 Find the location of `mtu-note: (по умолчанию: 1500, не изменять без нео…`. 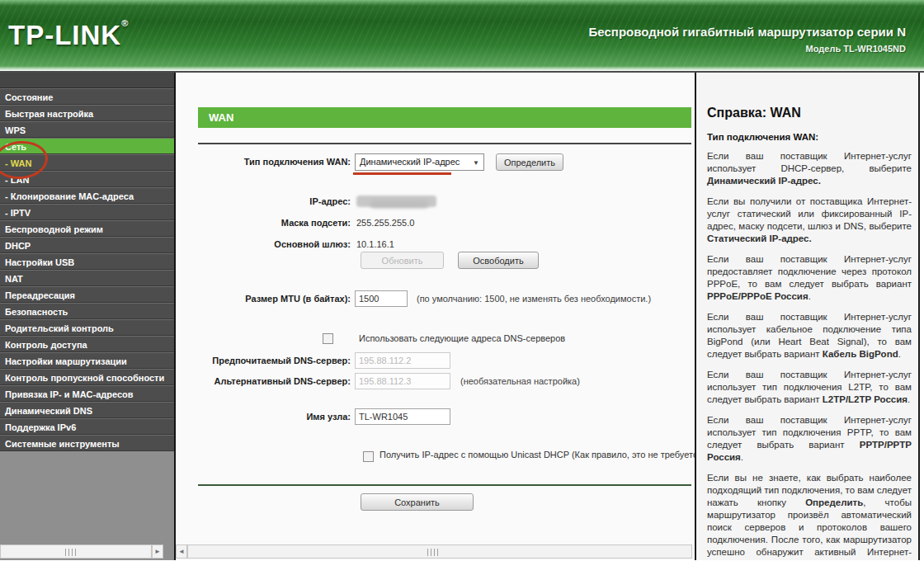

mtu-note: (по умолчанию: 1500, не изменять без нео… is located at coordinates (534, 299).